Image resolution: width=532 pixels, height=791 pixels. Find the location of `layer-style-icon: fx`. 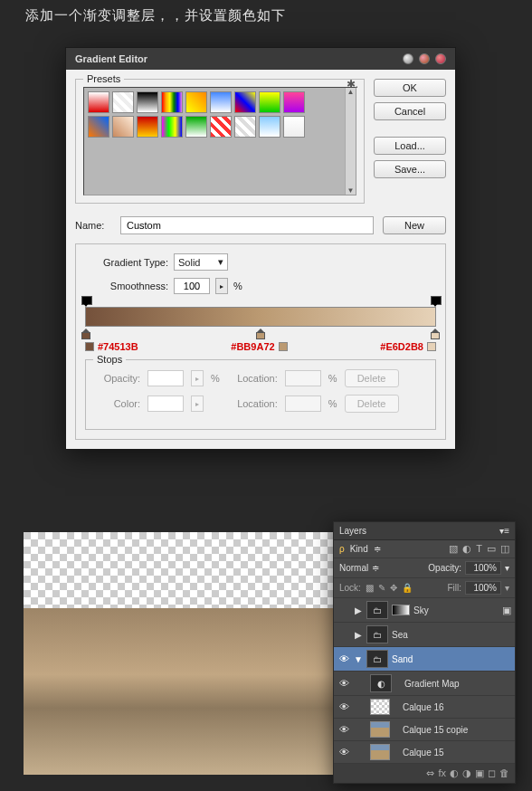

layer-style-icon: fx is located at coordinates (442, 773).